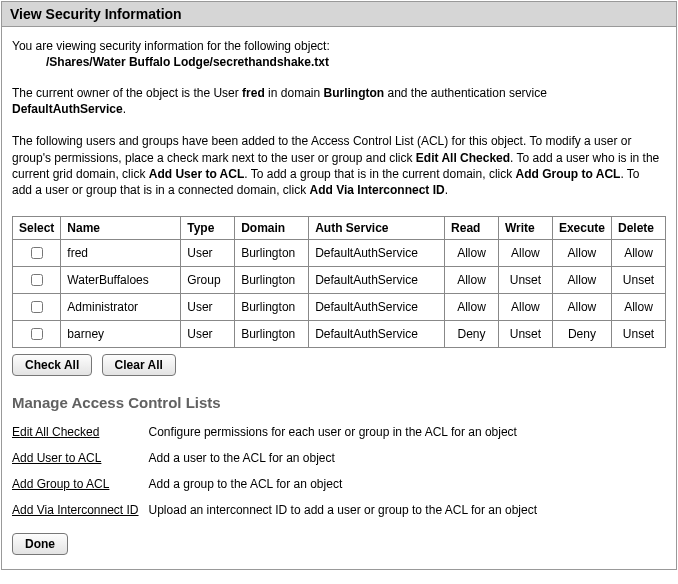 This screenshot has width=678, height=584. I want to click on acl-paragraph: The following users and groups have been…, so click(336, 166).